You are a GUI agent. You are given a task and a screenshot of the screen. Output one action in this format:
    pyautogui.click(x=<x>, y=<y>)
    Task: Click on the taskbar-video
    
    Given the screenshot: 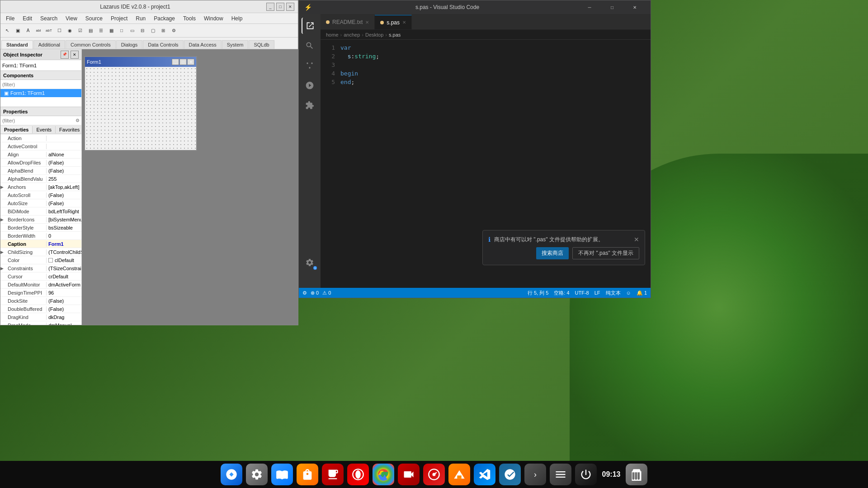 What is the action you would take?
    pyautogui.click(x=409, y=474)
    